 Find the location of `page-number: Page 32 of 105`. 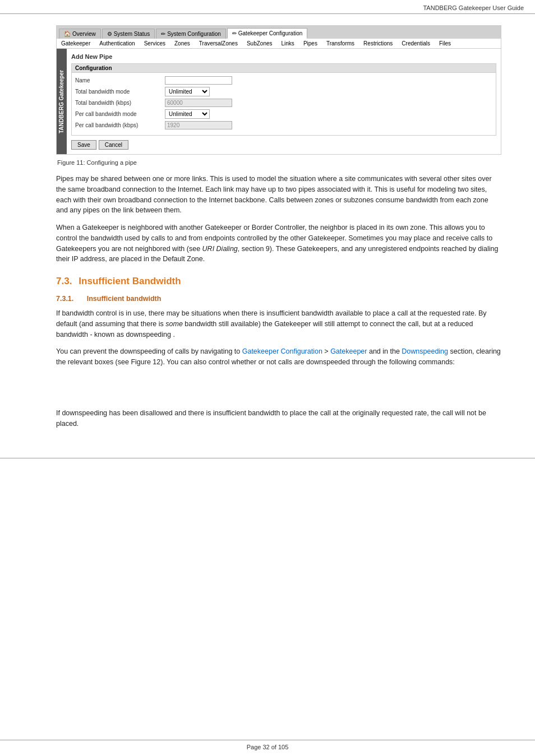

page-number: Page 32 of 105 is located at coordinates (268, 747).